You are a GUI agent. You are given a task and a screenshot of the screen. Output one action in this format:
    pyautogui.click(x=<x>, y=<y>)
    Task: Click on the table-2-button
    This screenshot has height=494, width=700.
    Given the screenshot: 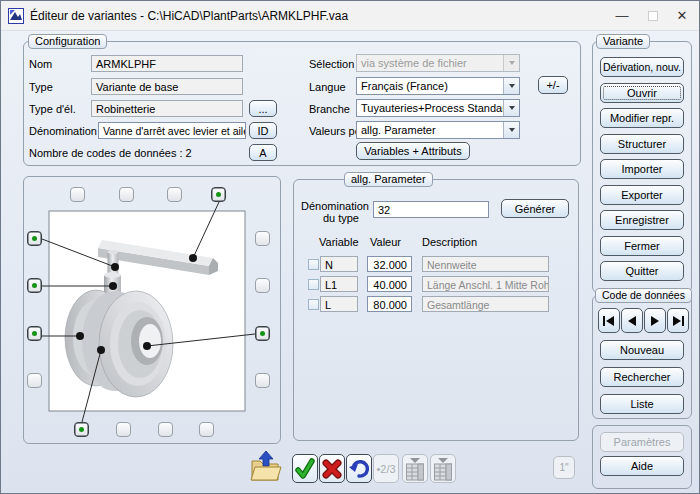 What is the action you would take?
    pyautogui.click(x=443, y=468)
    